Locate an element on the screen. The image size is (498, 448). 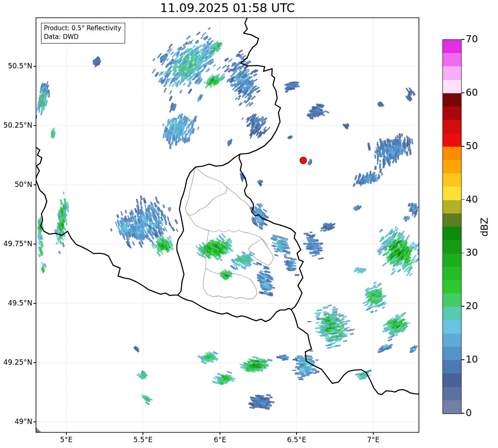
x-axis-tick-label: 7°E is located at coordinates (373, 440).